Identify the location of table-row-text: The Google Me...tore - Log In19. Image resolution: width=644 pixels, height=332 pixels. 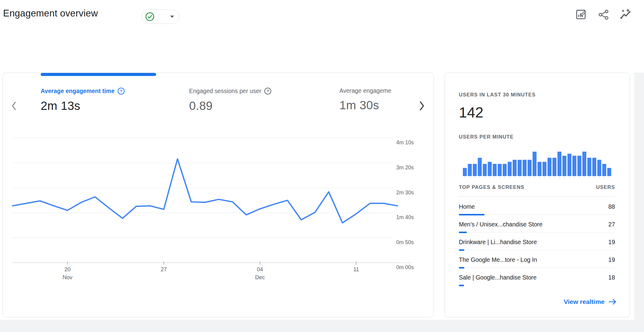
(537, 260).